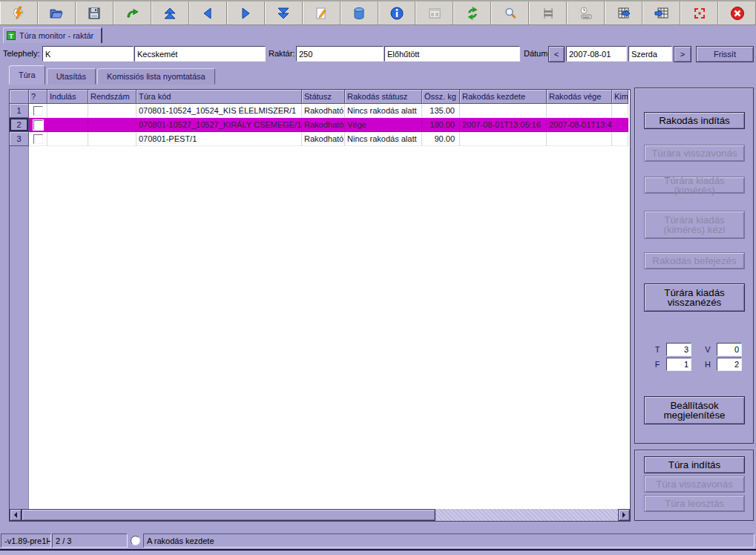  Describe the element at coordinates (694, 120) in the screenshot. I see `rakodas-inditas-button: Rakodás indítás` at that location.